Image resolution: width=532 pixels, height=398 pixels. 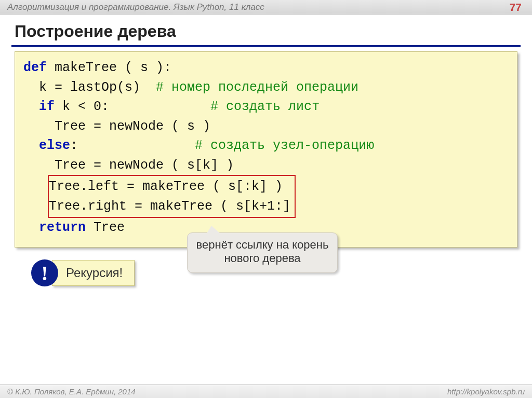 I want to click on code-line-7: Tree.left = makeTree ( s[:k] ), so click(x=169, y=187).